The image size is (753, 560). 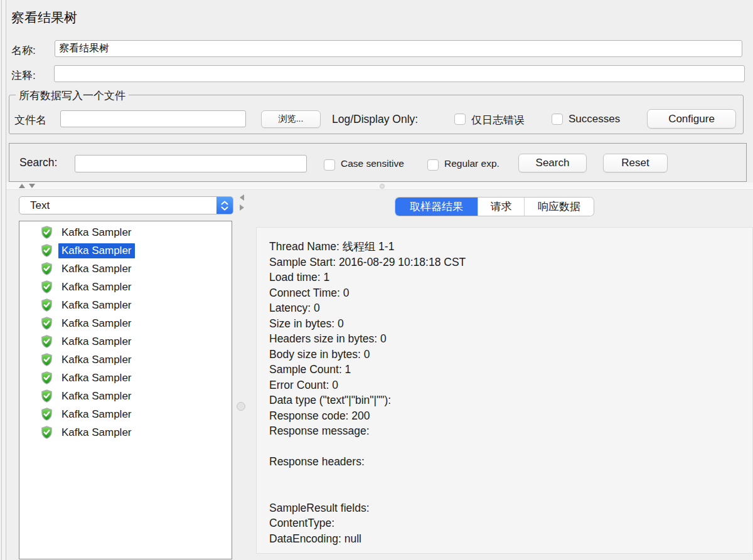 I want to click on view-mode-select: Text, so click(x=126, y=206).